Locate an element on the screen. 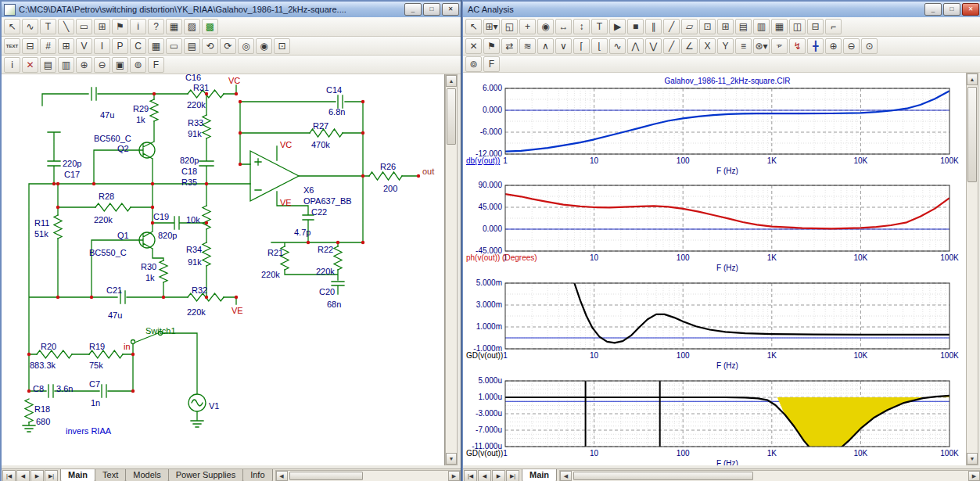 The image size is (980, 481). baseline-toggle: ⌐ is located at coordinates (834, 27).